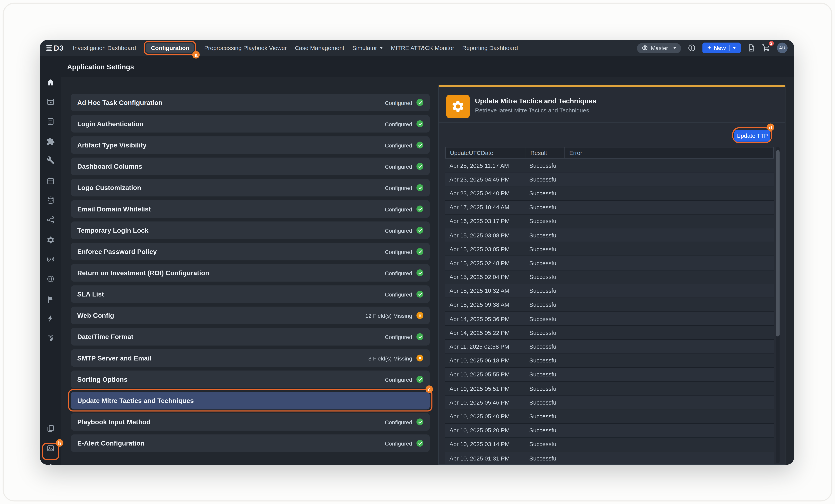  Describe the element at coordinates (423, 48) in the screenshot. I see `tab-mitre-attck-monitor: MITRE ATT&CK Monitor` at that location.